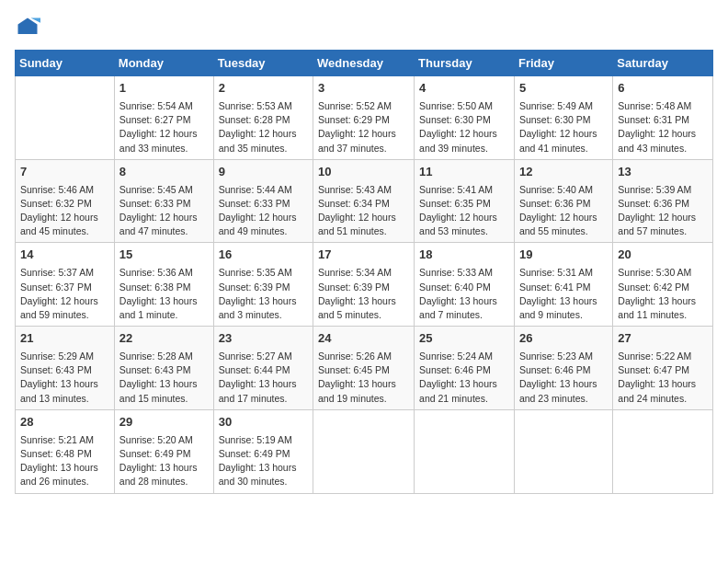 This screenshot has width=728, height=563. Describe the element at coordinates (364, 63) in the screenshot. I see `column-header-wednesday: Wednesday` at that location.